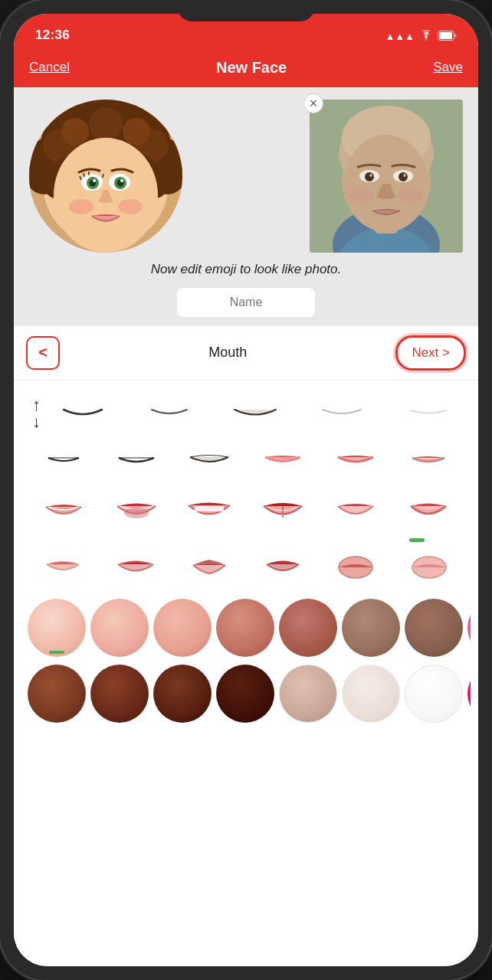 The image size is (492, 980). Describe the element at coordinates (37, 405) in the screenshot. I see `up-arrow-icon: ↑` at that location.